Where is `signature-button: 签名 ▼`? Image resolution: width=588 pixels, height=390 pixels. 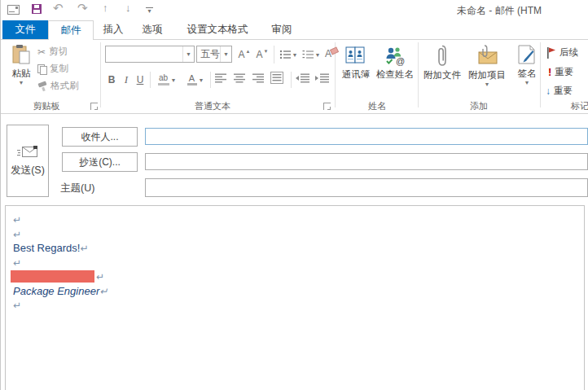 signature-button: 签名 ▼ is located at coordinates (527, 65).